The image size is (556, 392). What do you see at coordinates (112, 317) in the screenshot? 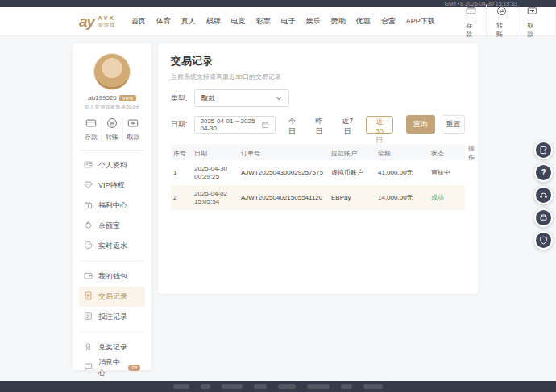
I see `sidebar-item-bets: 投注记录` at bounding box center [112, 317].